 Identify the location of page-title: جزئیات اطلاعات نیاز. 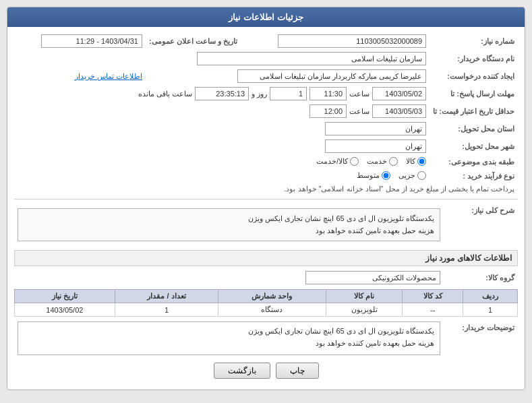
(266, 18).